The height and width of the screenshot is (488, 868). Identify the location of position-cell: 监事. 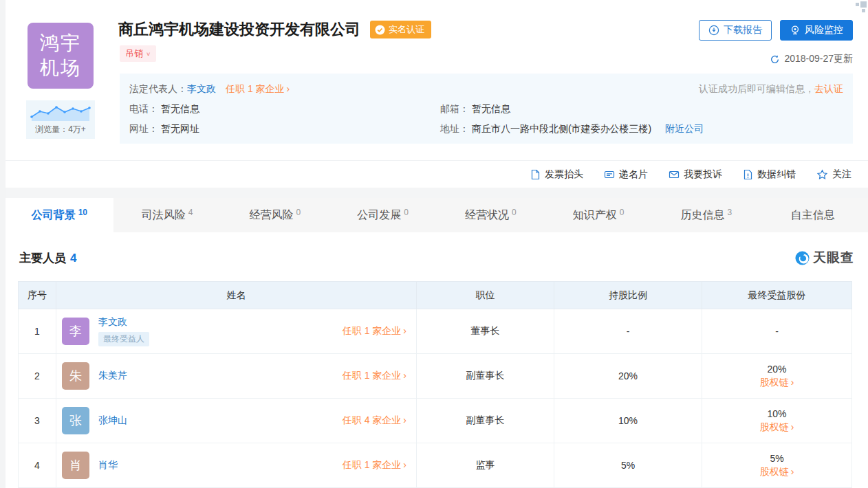
(486, 466).